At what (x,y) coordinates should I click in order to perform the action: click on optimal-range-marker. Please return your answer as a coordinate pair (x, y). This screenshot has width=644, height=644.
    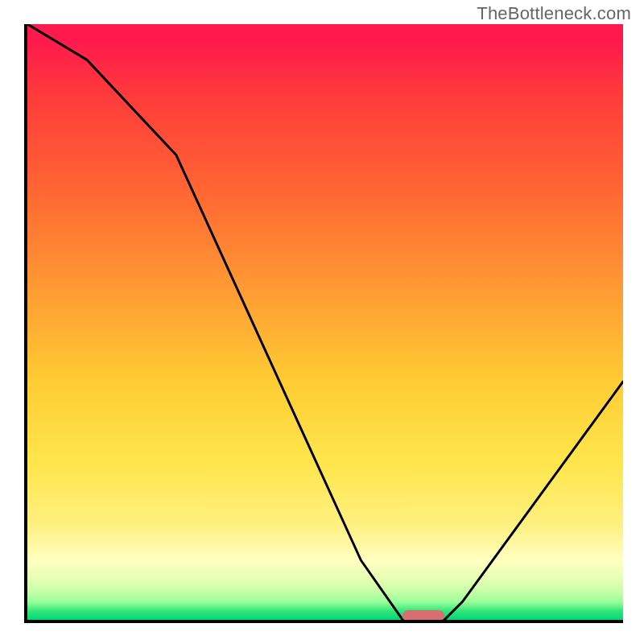
    Looking at the image, I should click on (423, 616).